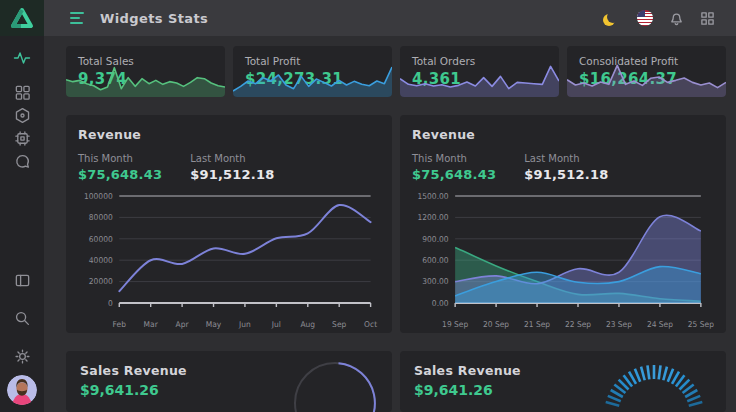  I want to click on x-tick-label: Oct, so click(370, 324).